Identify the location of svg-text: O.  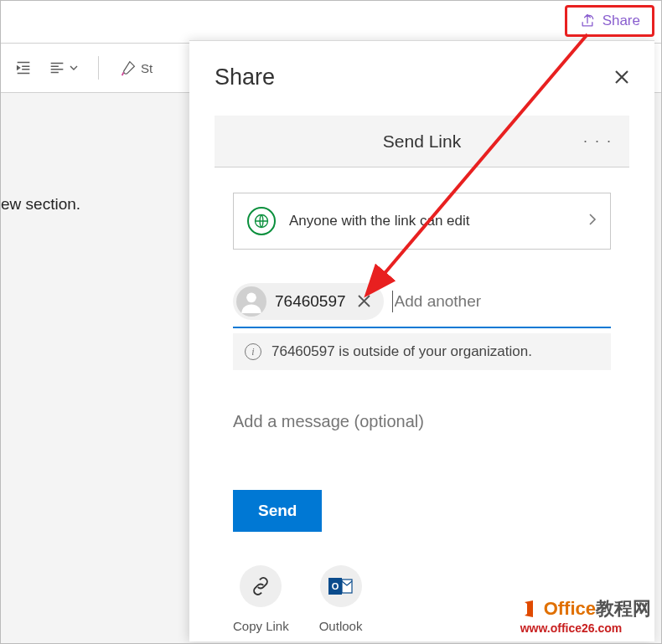
(335, 586).